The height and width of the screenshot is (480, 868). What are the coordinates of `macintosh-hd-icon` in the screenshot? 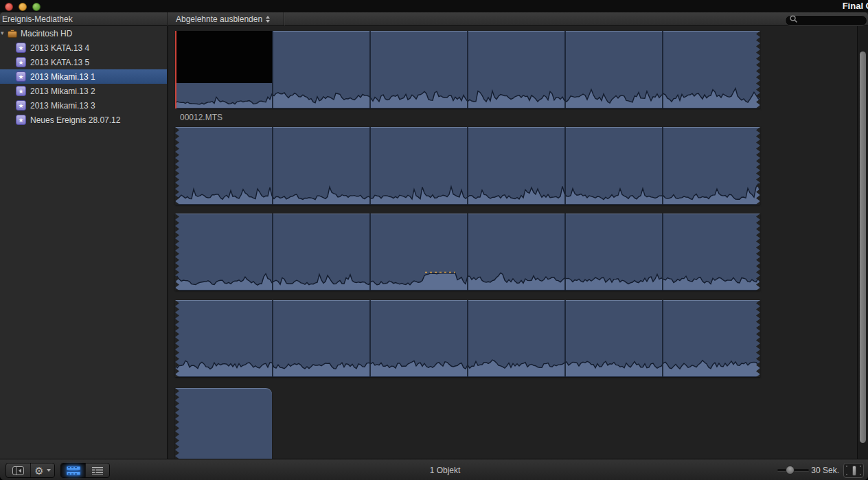 It's located at (12, 34).